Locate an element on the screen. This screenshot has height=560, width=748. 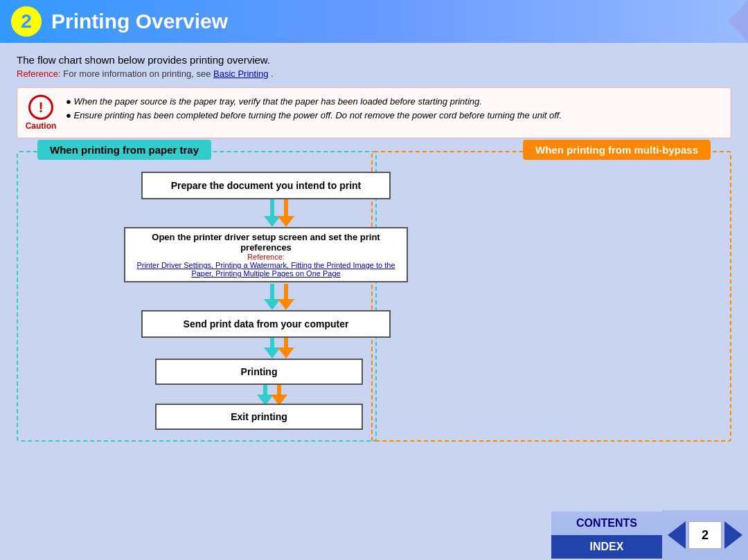
header-arrow-decoration is located at coordinates (738, 21).